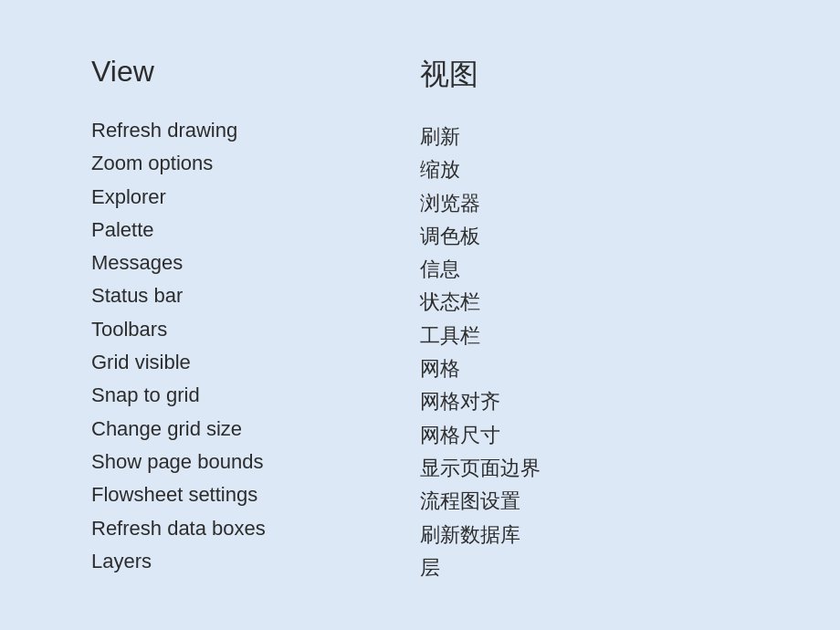 The image size is (840, 630). Describe the element at coordinates (584, 302) in the screenshot. I see `menu-item-status-bar-cn: 状态栏` at that location.